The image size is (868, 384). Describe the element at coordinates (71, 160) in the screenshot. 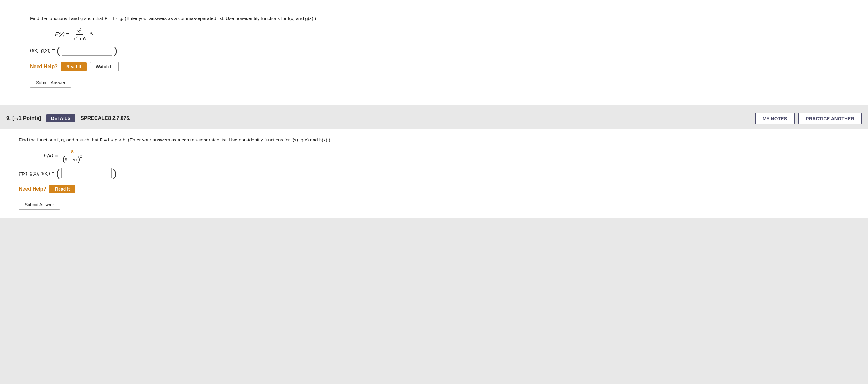

I see `base-expr: 9 + √x` at that location.